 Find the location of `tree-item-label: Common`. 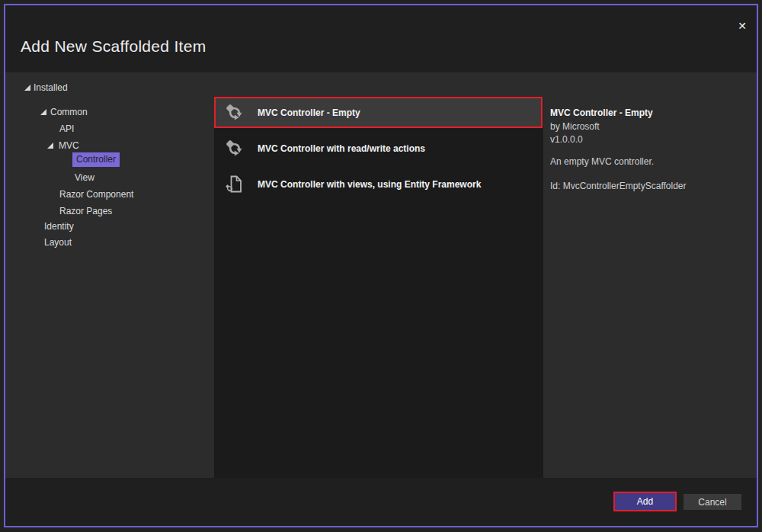

tree-item-label: Common is located at coordinates (69, 112).